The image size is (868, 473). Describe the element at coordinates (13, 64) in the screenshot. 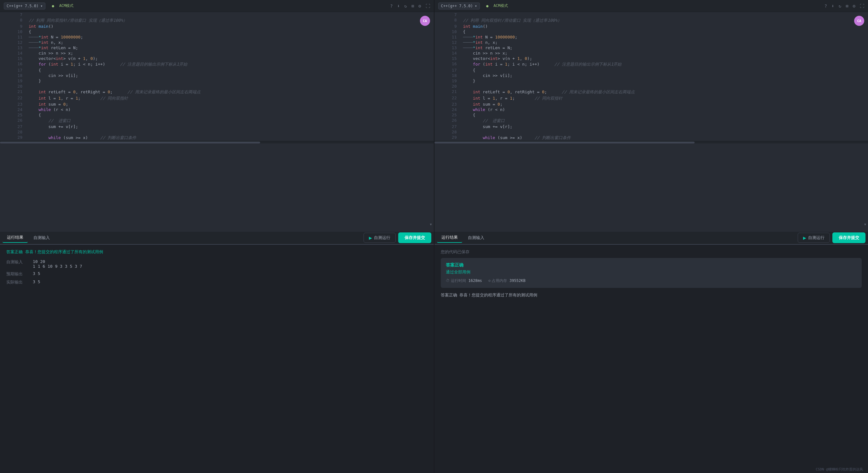

I see `line-number: 16` at that location.